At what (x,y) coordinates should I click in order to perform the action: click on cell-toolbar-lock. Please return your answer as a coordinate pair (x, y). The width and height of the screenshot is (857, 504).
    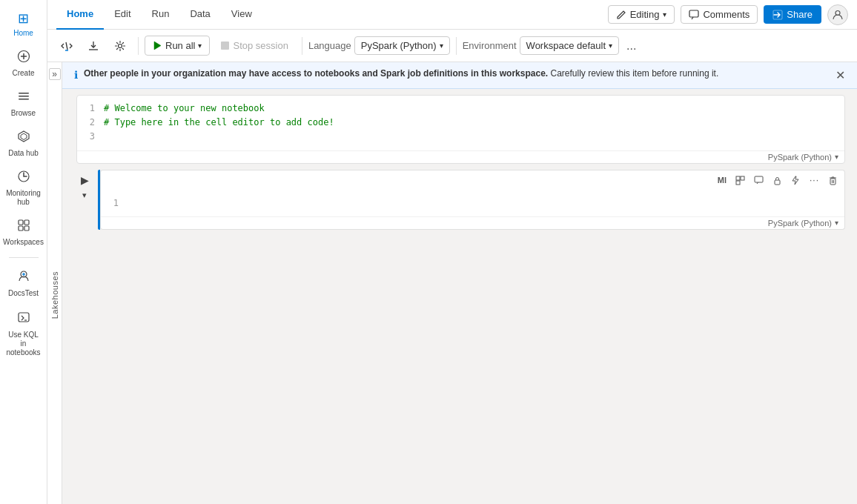
    Looking at the image, I should click on (777, 181).